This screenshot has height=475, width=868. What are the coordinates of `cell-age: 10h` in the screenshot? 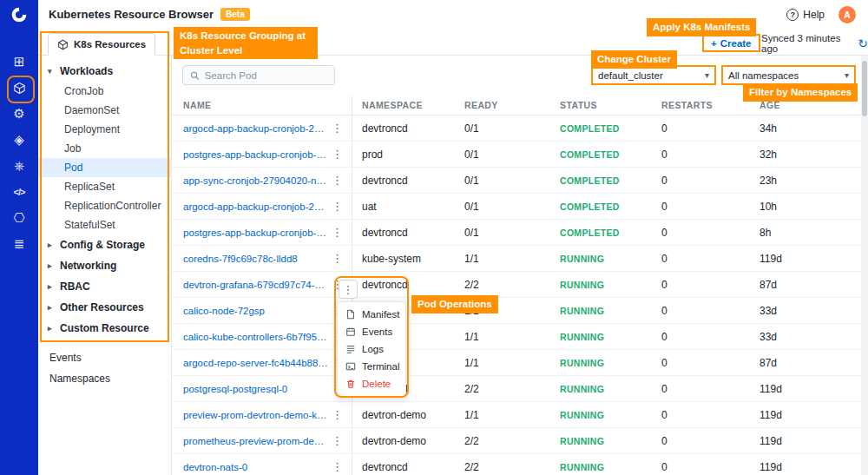 It's located at (806, 207).